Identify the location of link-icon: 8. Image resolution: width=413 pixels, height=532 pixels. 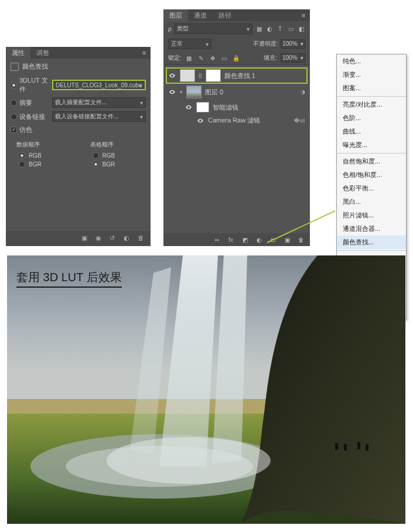
(200, 76).